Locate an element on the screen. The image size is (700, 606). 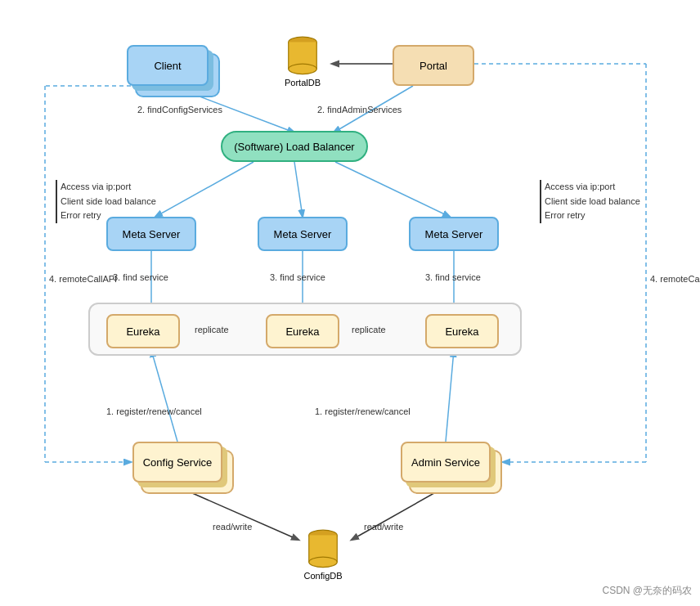
replicate2-label: replicate is located at coordinates (369, 330).